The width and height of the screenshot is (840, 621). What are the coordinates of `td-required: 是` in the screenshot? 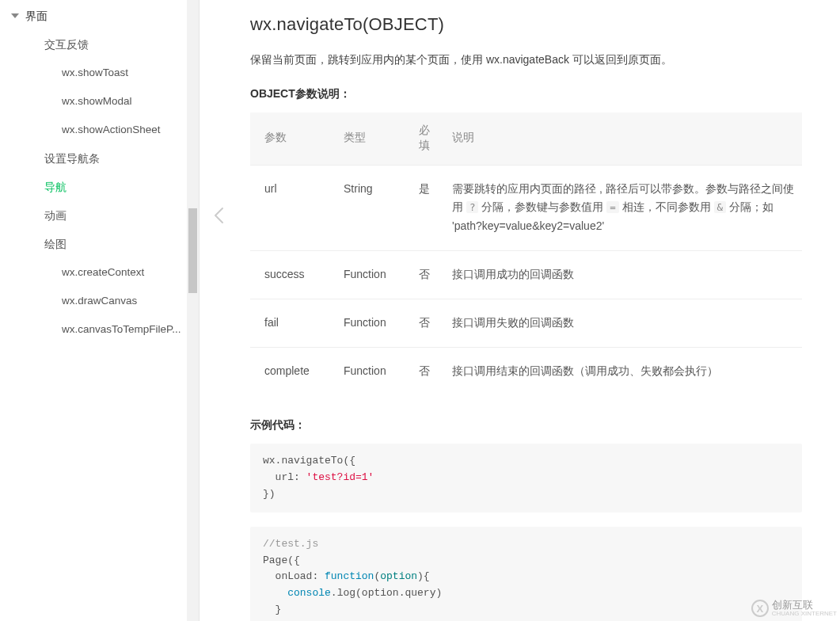 It's located at (421, 208).